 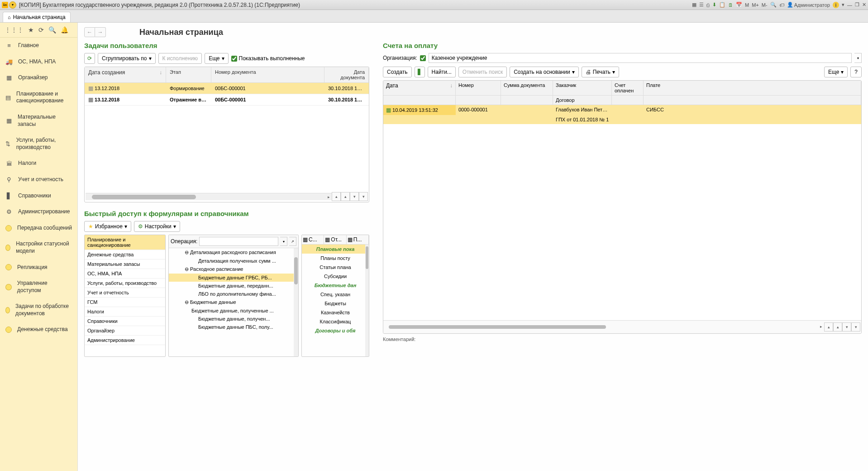 What do you see at coordinates (37, 17) in the screenshot?
I see `tab-home: ⌂ Начальная страница` at bounding box center [37, 17].